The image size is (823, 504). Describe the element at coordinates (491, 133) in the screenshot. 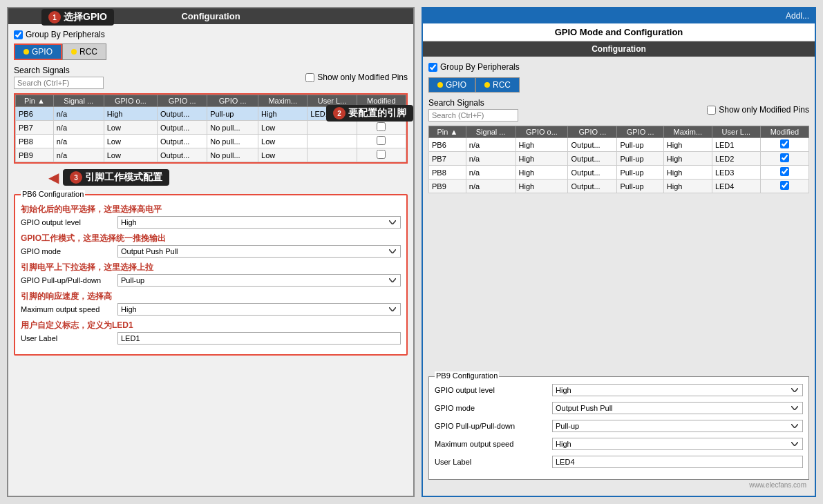

I see `right-col-signal: Signal ...` at that location.